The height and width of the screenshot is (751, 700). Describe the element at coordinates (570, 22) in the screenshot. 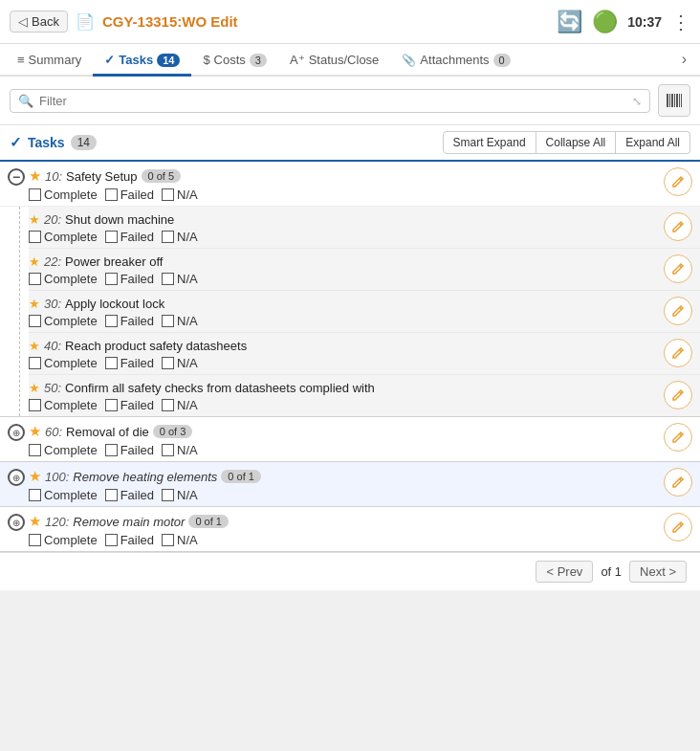

I see `refresh-icon: 🔄` at that location.